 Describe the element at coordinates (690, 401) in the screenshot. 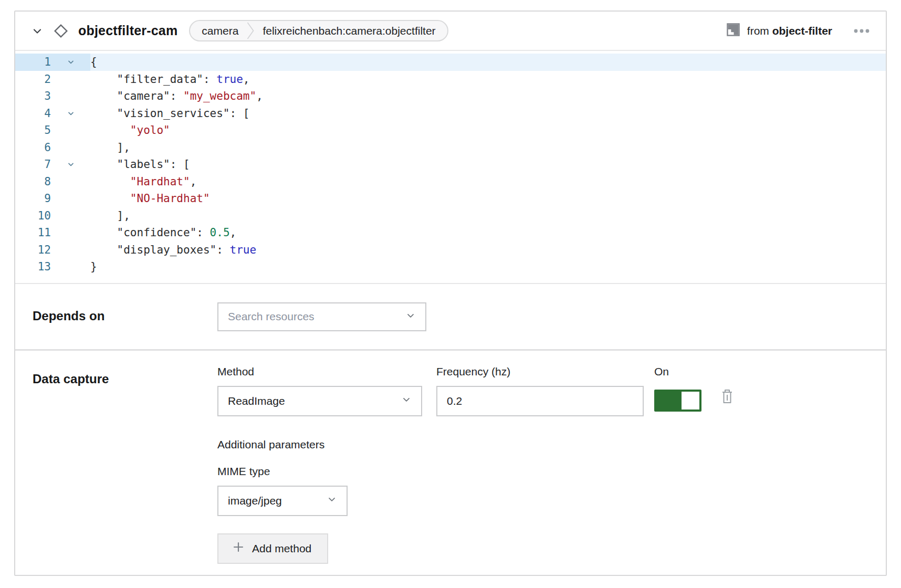

I see `toggle-knob` at that location.